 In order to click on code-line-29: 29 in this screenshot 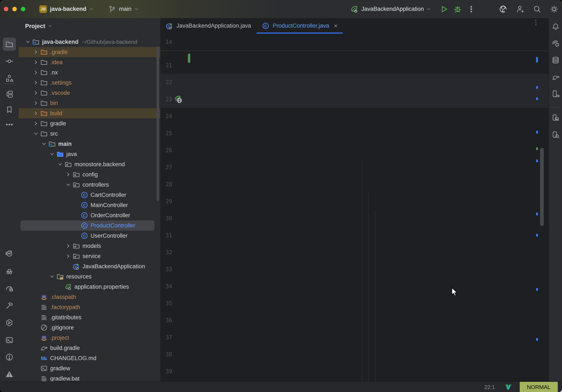, I will do `click(354, 201)`.